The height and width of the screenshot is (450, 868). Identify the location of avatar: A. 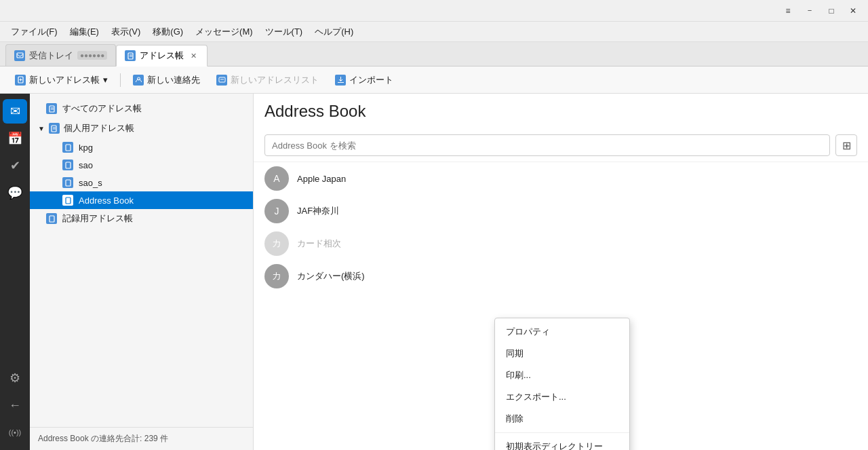
(277, 179).